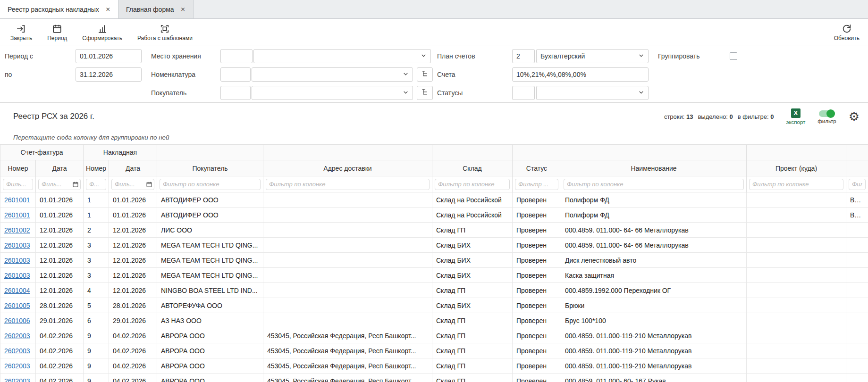  I want to click on templates-button: Работа с шаблонами, so click(165, 32).